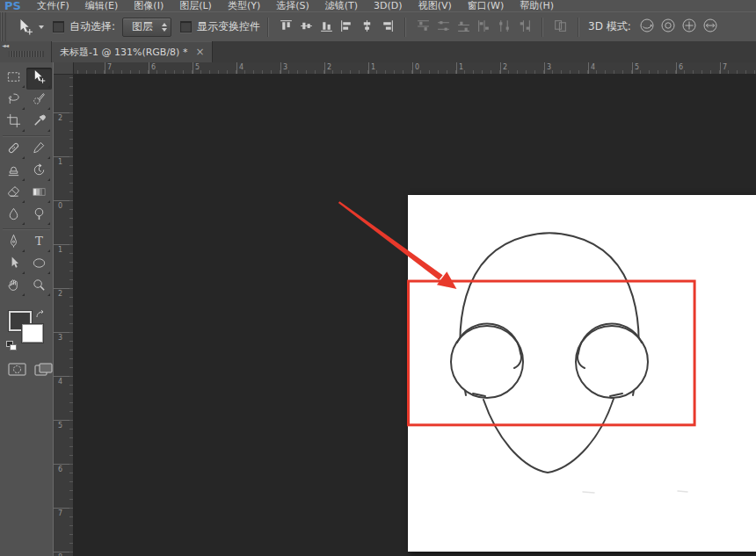 Image resolution: width=756 pixels, height=556 pixels. What do you see at coordinates (341, 5) in the screenshot?
I see `menu-filter: 滤镜(T)` at bounding box center [341, 5].